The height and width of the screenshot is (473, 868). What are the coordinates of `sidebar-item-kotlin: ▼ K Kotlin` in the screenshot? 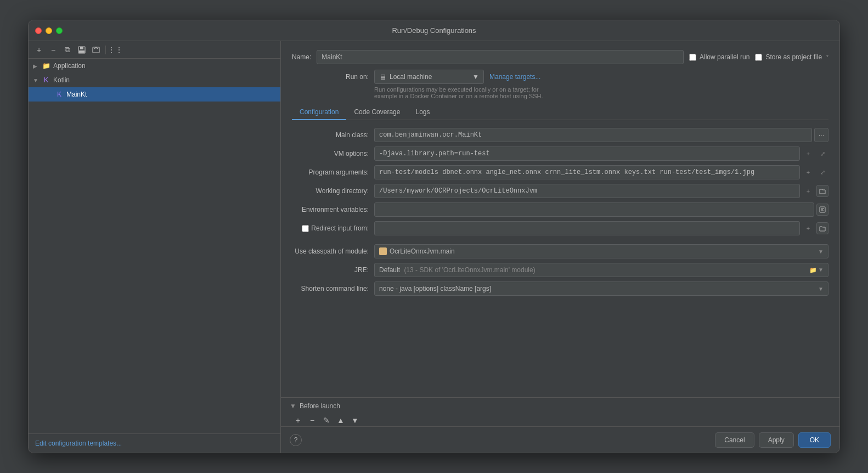 It's located at (155, 80).